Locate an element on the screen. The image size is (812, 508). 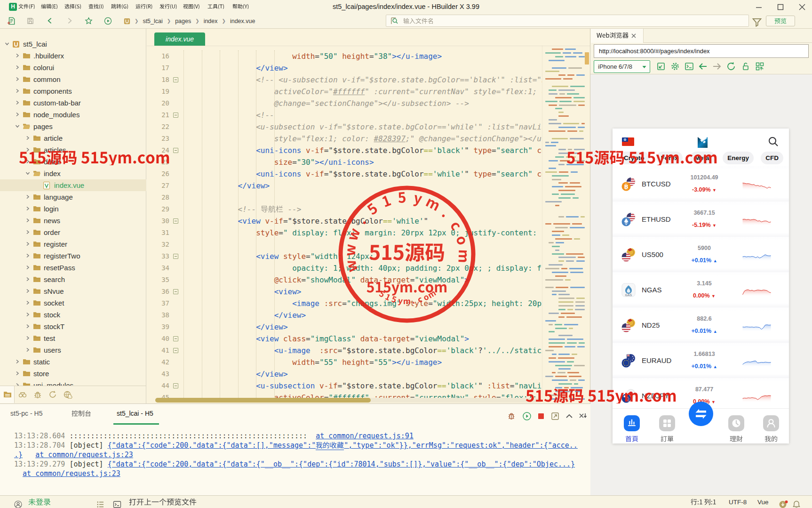
tree-item-uni-modules: uni_modules is located at coordinates (73, 382).